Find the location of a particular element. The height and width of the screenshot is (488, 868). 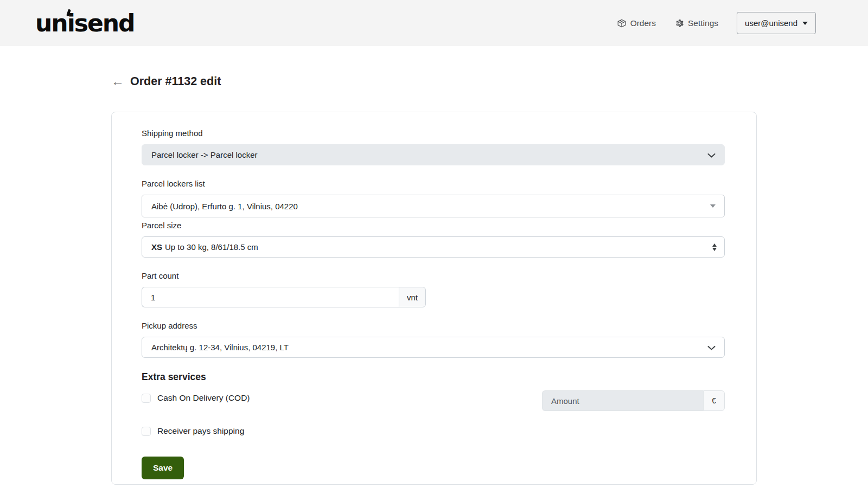

parcel-lockers-group: Parcel lockers list Aibė (Udrop), Erfurt… is located at coordinates (433, 198).